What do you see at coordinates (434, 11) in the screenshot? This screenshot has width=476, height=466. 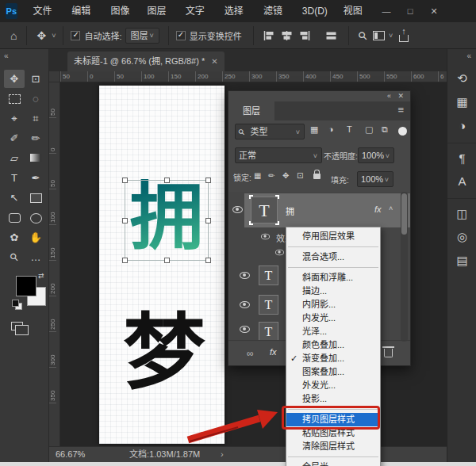 I see `close-button: ✕` at bounding box center [434, 11].